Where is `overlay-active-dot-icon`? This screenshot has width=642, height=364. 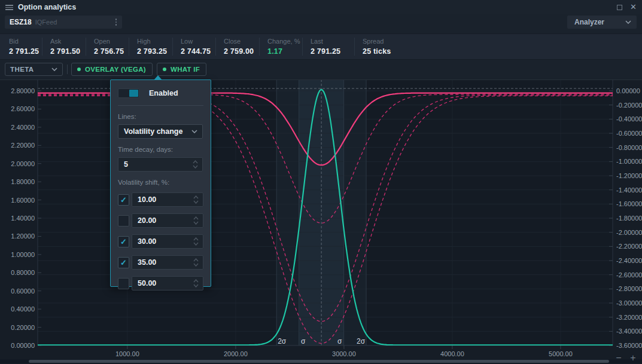 overlay-active-dot-icon is located at coordinates (79, 69).